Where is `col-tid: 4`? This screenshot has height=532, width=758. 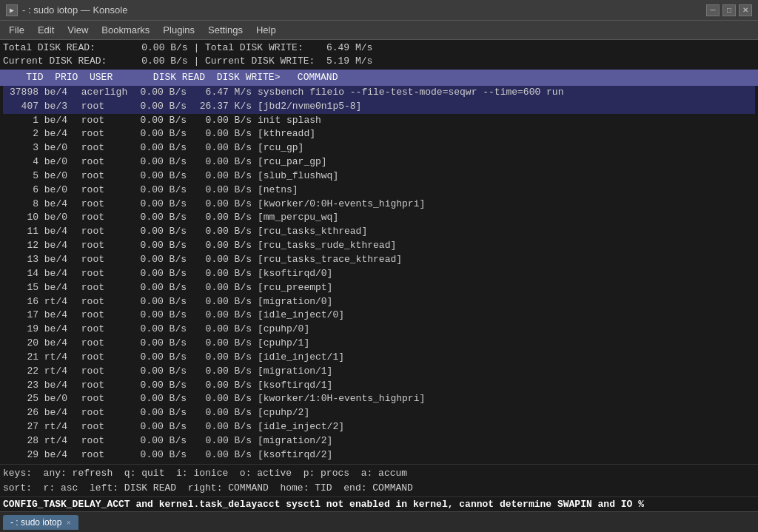
col-tid: 4 is located at coordinates (21, 163).